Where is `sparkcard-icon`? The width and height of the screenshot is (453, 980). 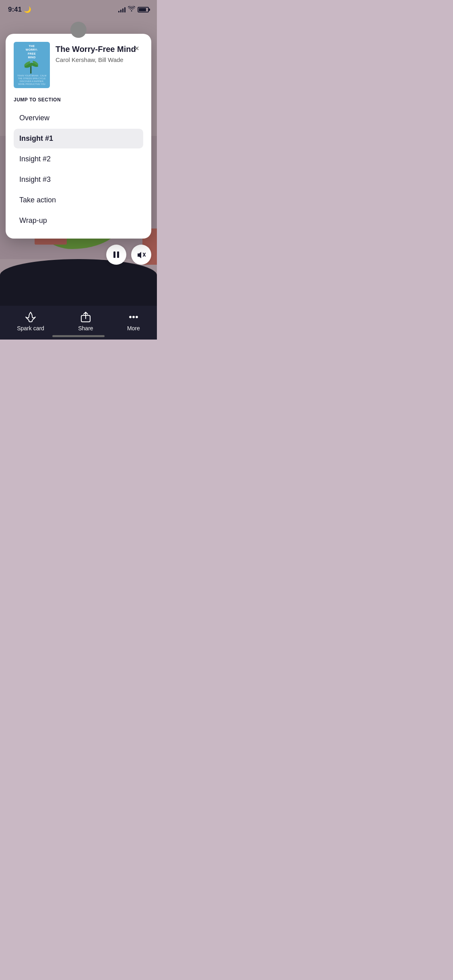 sparkcard-icon is located at coordinates (31, 317).